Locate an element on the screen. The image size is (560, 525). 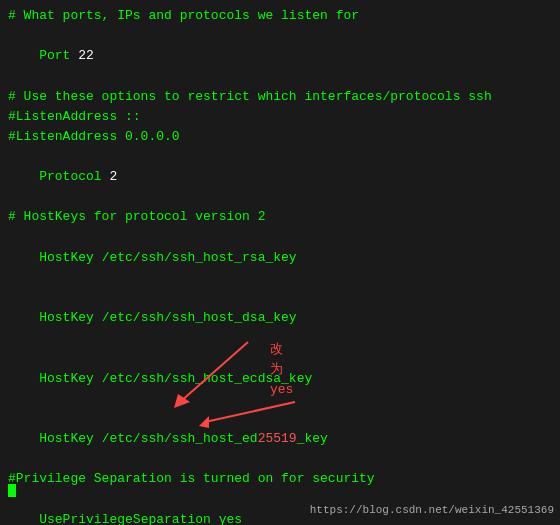
line-9: HostKey /etc/ssh/ssh_host_dsa_key is located at coordinates (280, 318).